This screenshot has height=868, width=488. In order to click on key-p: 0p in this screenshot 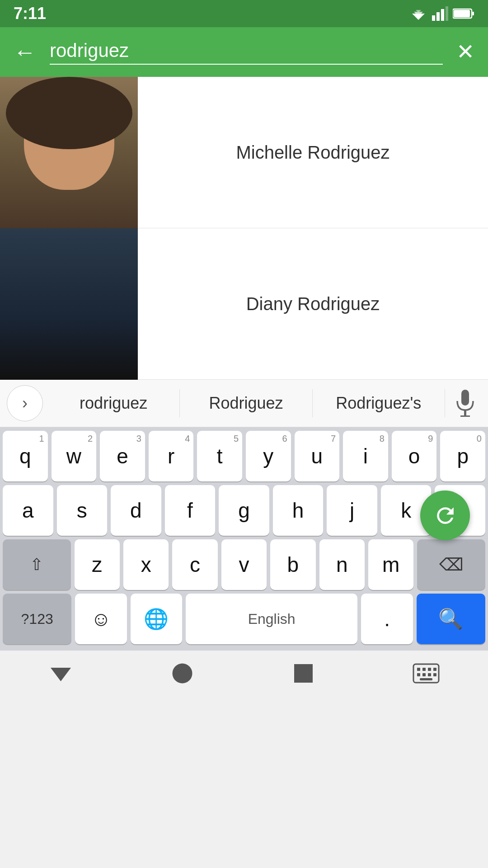, I will do `click(463, 456)`.